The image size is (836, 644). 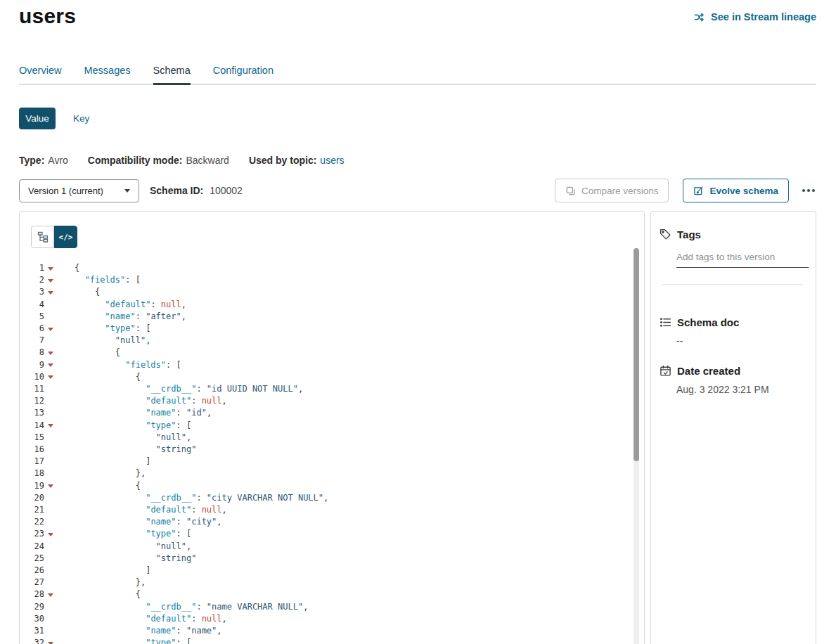 What do you see at coordinates (708, 322) in the screenshot?
I see `schema-doc-title: Schema doc` at bounding box center [708, 322].